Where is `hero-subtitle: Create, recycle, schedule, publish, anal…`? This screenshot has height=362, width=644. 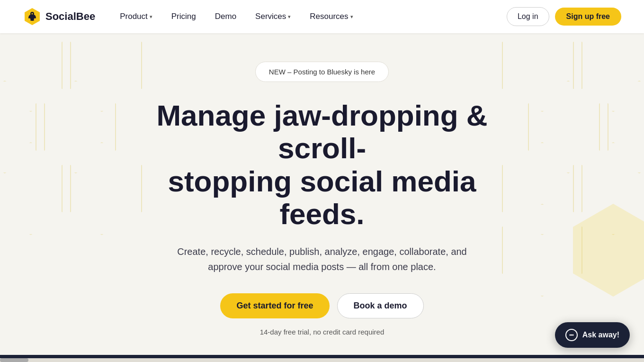
hero-subtitle: Create, recycle, schedule, publish, anal… is located at coordinates (322, 259).